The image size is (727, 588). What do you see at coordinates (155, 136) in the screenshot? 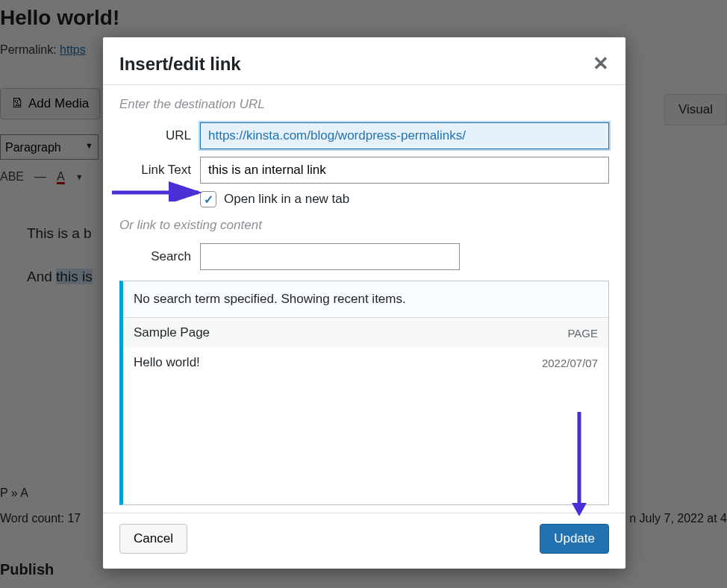
I see `url-label: URL` at bounding box center [155, 136].